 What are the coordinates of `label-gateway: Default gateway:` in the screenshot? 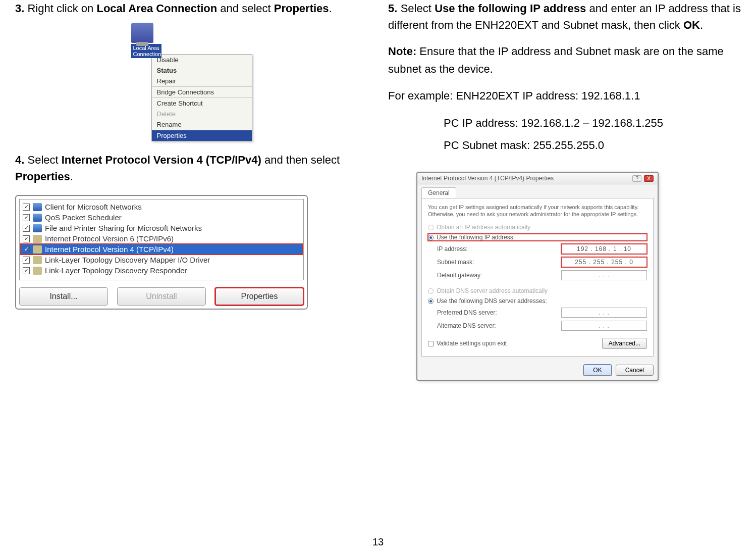 It's located at (499, 275).